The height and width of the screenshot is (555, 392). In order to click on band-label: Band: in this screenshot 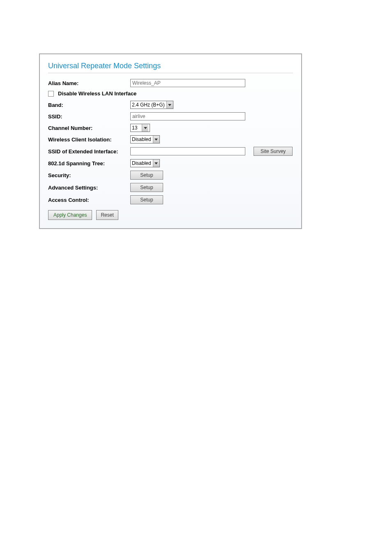, I will do `click(89, 105)`.